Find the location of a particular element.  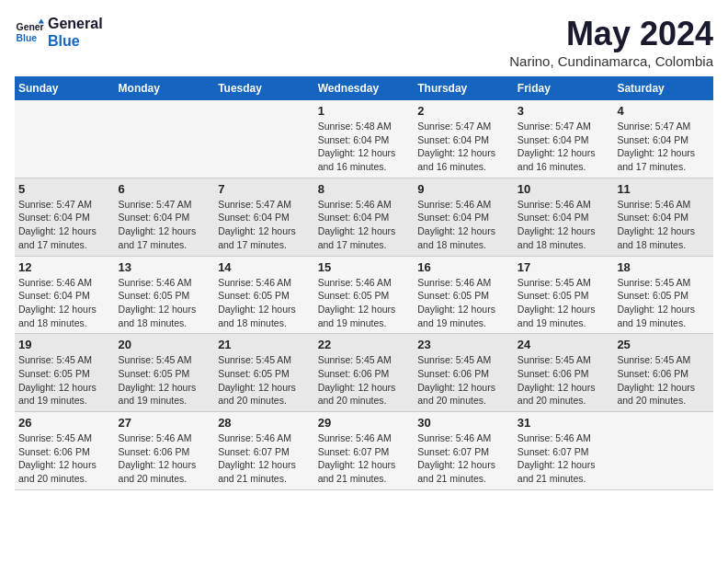

week-row-5: 26Sunrise: 5:45 AMSunset: 6:06 PMDayligh… is located at coordinates (364, 451).